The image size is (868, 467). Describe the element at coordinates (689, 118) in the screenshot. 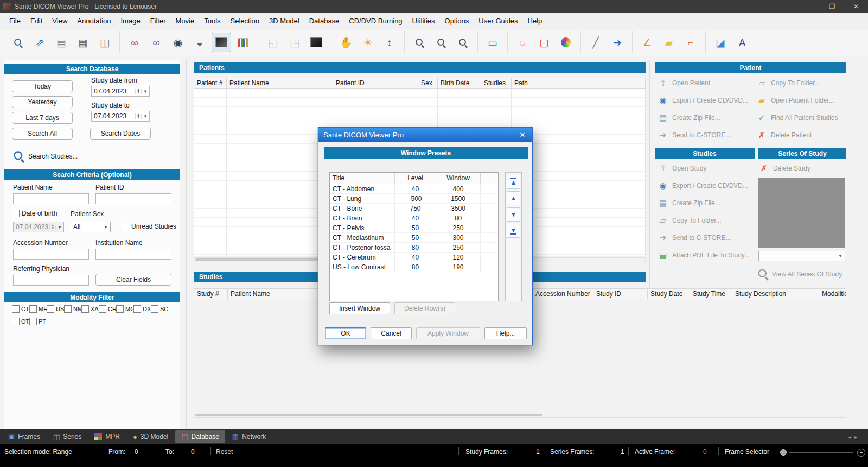

I see `create-zip-file-button: ▤Create Zip File...` at that location.